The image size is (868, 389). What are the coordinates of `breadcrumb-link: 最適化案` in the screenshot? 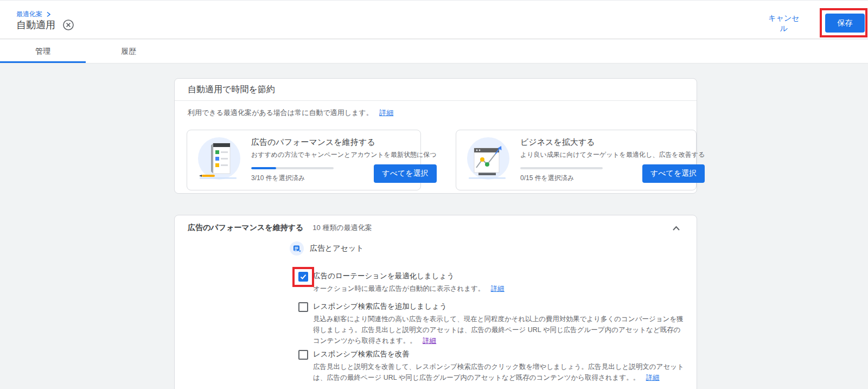 It's located at (29, 14).